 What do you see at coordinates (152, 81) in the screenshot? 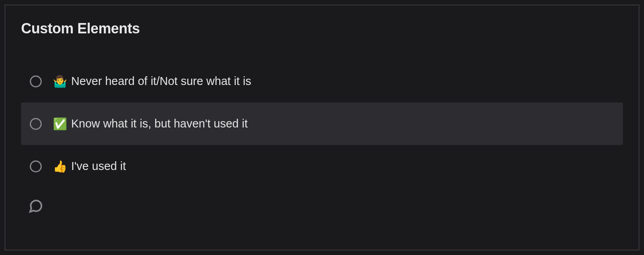
I see `option-label: 🤷‍♂️ Never heard of it/Not sure what it …` at bounding box center [152, 81].